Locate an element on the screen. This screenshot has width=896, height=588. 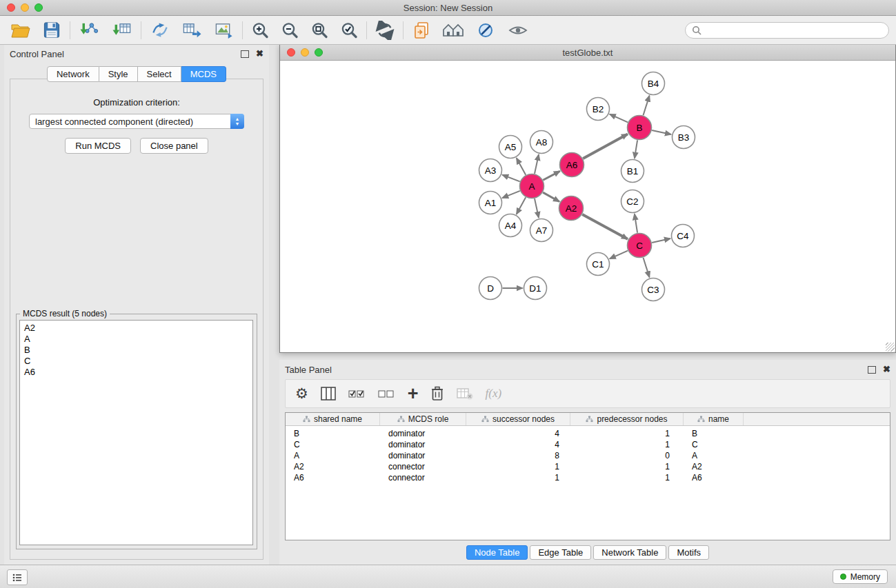
edge-A-A7 is located at coordinates (537, 208).